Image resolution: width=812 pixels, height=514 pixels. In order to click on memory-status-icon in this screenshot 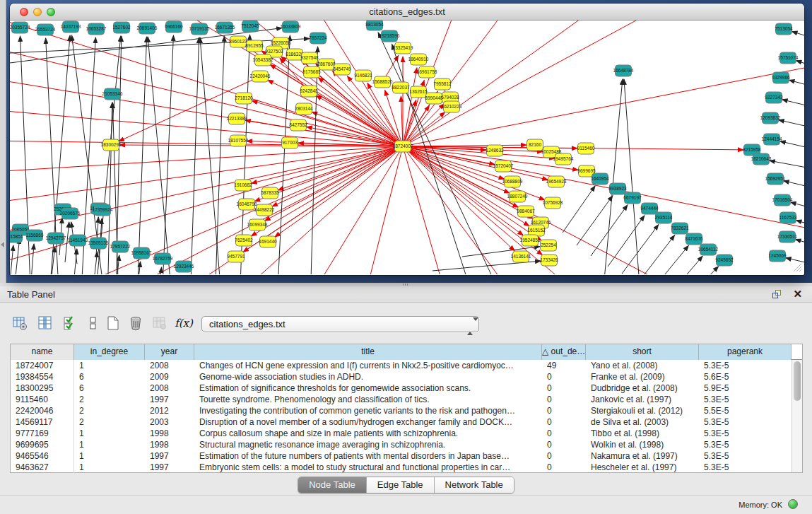, I will do `click(793, 504)`.